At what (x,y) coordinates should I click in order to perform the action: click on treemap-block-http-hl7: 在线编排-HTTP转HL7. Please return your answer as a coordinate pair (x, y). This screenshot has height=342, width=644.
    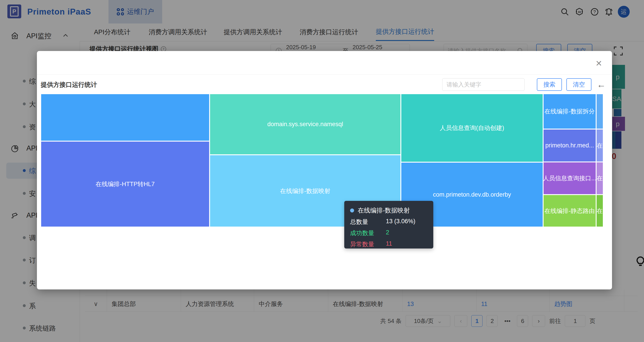
    Looking at the image, I should click on (125, 184).